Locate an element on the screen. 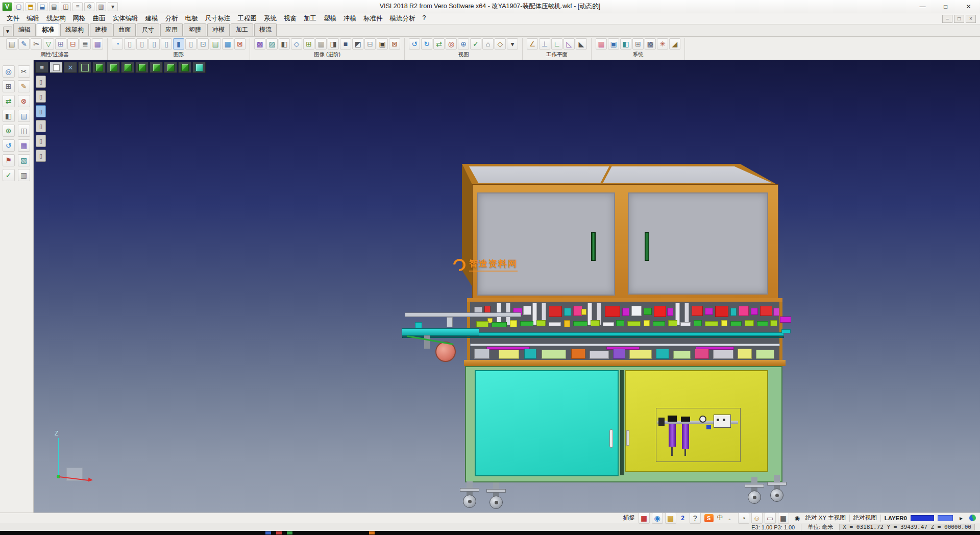 The image size is (980, 535). layers-box-icon: ▤ is located at coordinates (215, 44).